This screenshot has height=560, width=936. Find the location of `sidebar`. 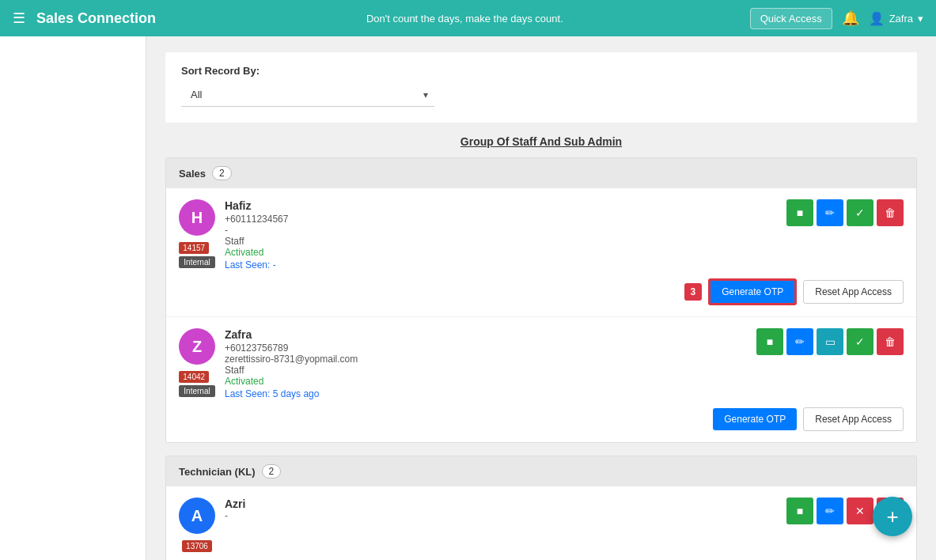

sidebar is located at coordinates (73, 298).